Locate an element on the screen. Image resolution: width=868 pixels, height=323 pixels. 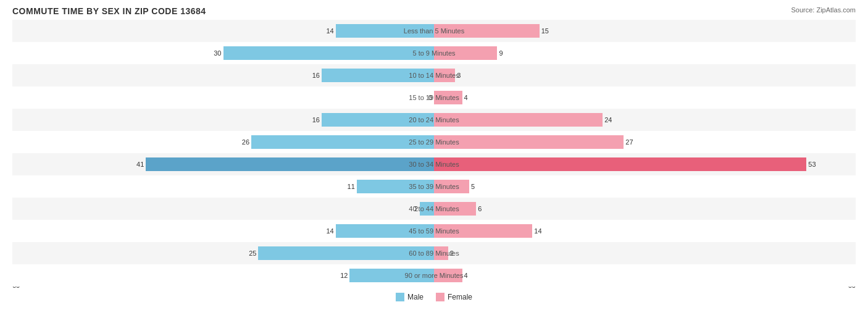
row-label: 15 to 19 Minutes is located at coordinates (433, 98).